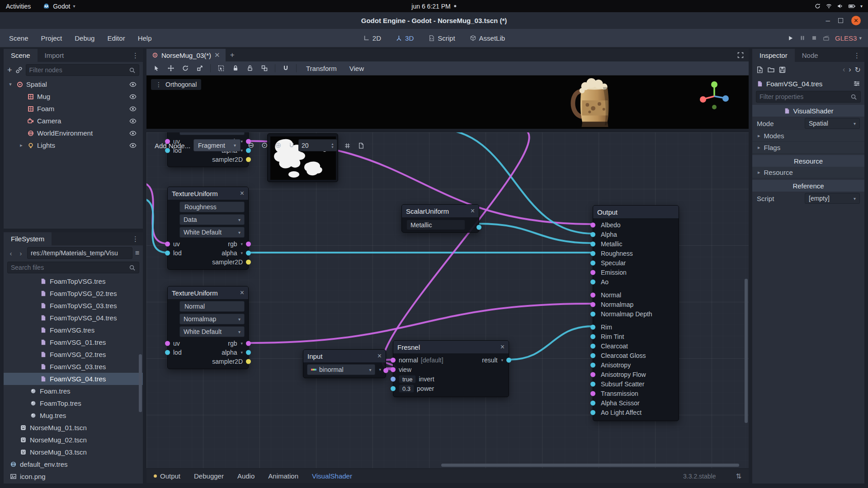 This screenshot has height=488, width=868. Describe the element at coordinates (636, 225) in the screenshot. I see `output-port-row: Albedo` at that location.